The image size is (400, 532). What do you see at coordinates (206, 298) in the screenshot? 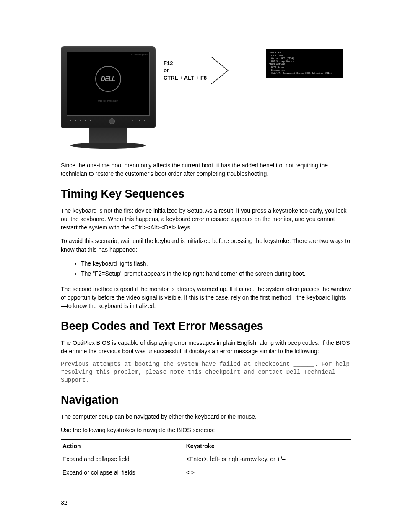
I see `timing-p3: The second method is good if the monitor…` at bounding box center [206, 298].